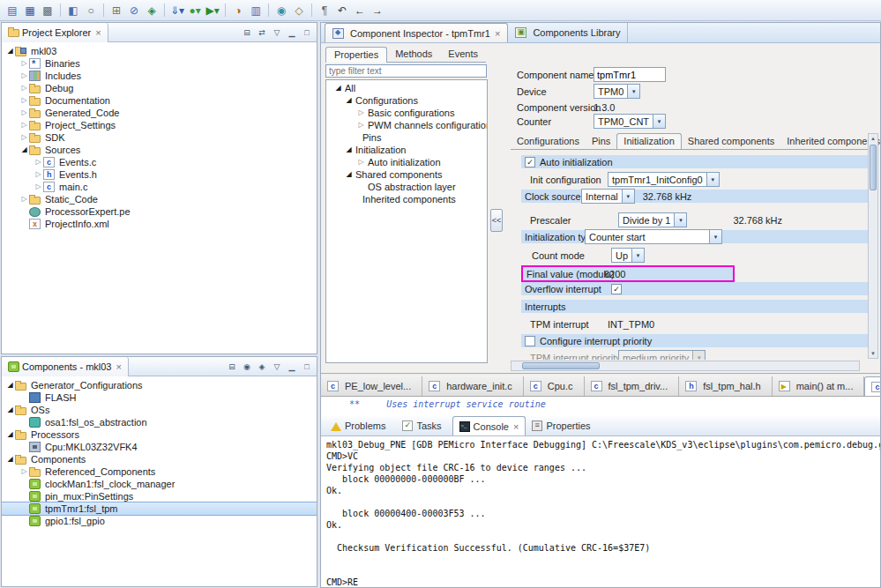  I want to click on tree-item: ▷ Includes, so click(159, 76).